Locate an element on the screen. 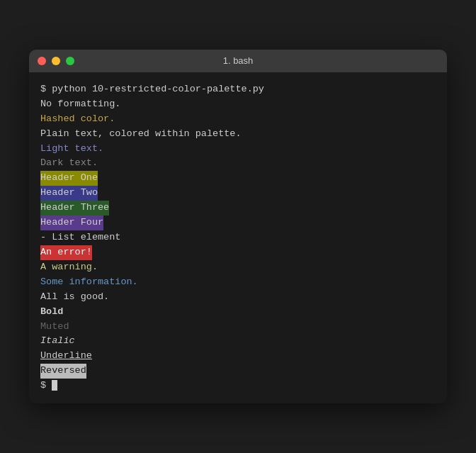 The height and width of the screenshot is (453, 476). line-reversed: Reversed is located at coordinates (238, 371).